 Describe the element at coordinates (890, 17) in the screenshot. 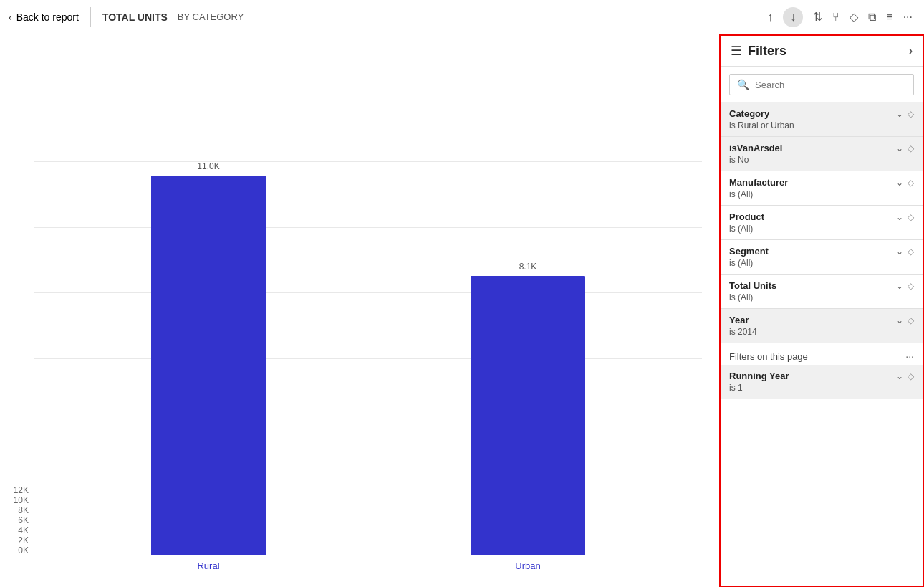

I see `filter-icon: ≡` at that location.